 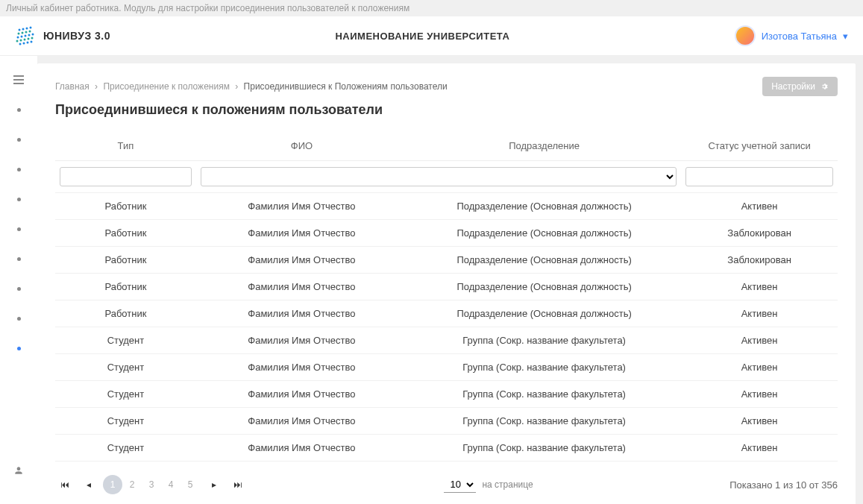 What do you see at coordinates (19, 280) in the screenshot?
I see `sidebar` at bounding box center [19, 280].